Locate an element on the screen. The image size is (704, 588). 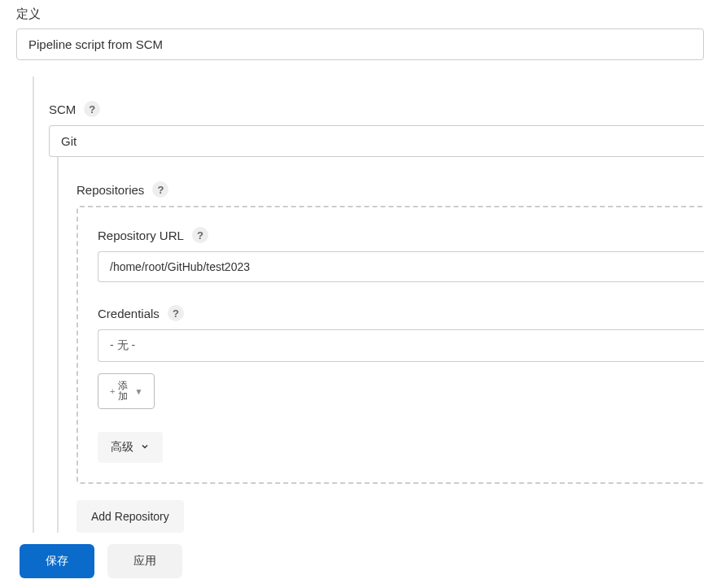
repository-url-label: Repository URL is located at coordinates (141, 236).